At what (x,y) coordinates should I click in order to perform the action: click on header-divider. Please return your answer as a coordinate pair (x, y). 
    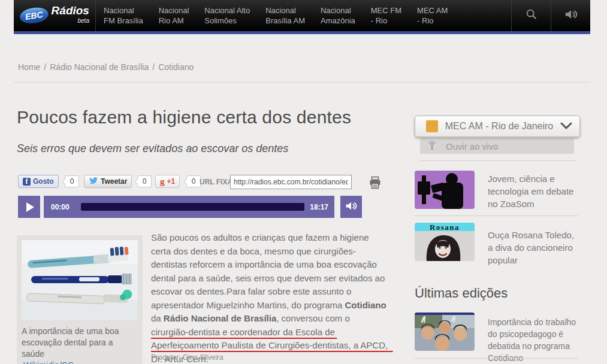
    Looking at the image, I should click on (302, 83).